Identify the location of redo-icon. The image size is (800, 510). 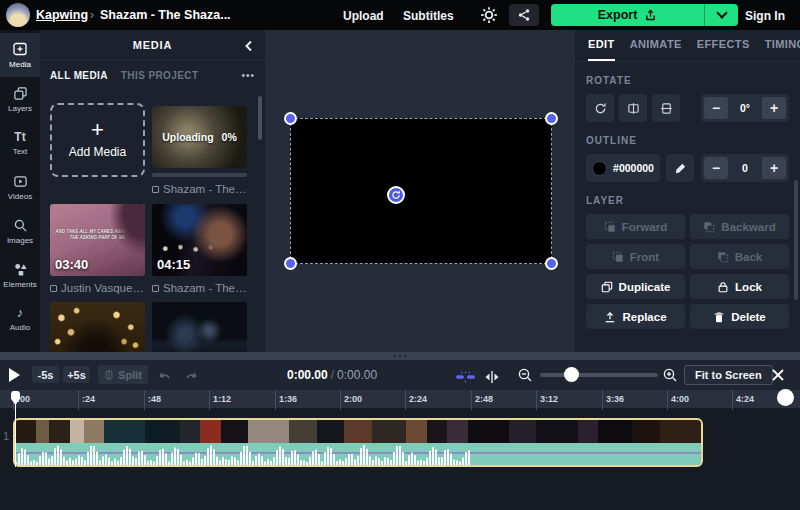
(192, 376).